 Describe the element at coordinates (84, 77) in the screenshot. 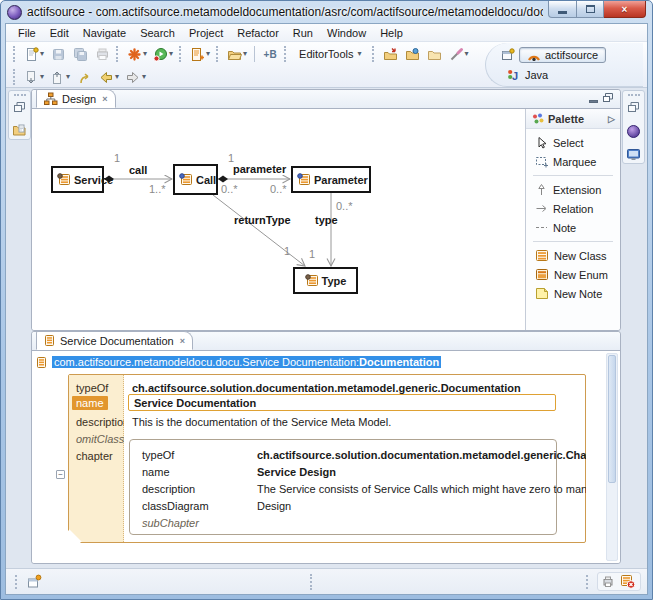

I see `last-edit-location-button` at that location.